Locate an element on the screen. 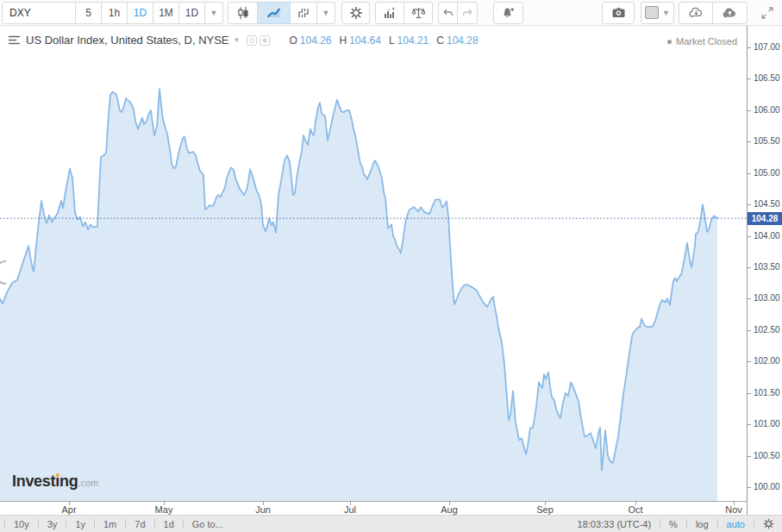 The width and height of the screenshot is (782, 532). chart-style-caret: ▼ is located at coordinates (326, 13).